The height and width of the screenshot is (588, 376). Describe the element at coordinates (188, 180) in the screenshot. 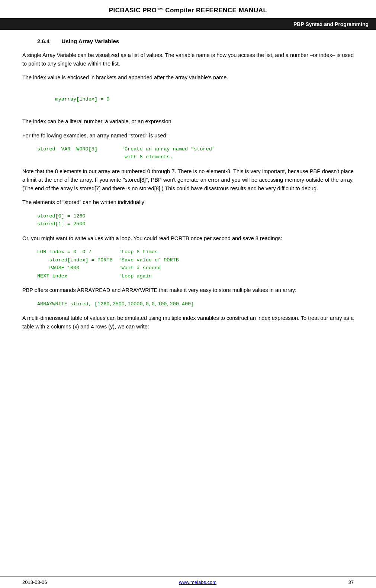

I see `paragraph-5: Note that the 8 elements in our array ar…` at that location.